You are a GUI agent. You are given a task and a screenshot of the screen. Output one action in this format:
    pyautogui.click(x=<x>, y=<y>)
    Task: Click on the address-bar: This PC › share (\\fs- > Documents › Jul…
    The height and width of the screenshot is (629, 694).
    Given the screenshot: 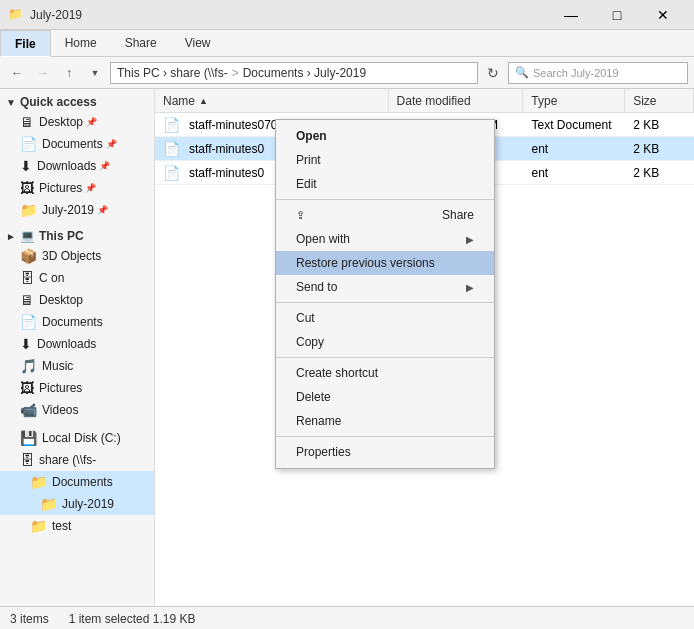 What is the action you would take?
    pyautogui.click(x=294, y=73)
    